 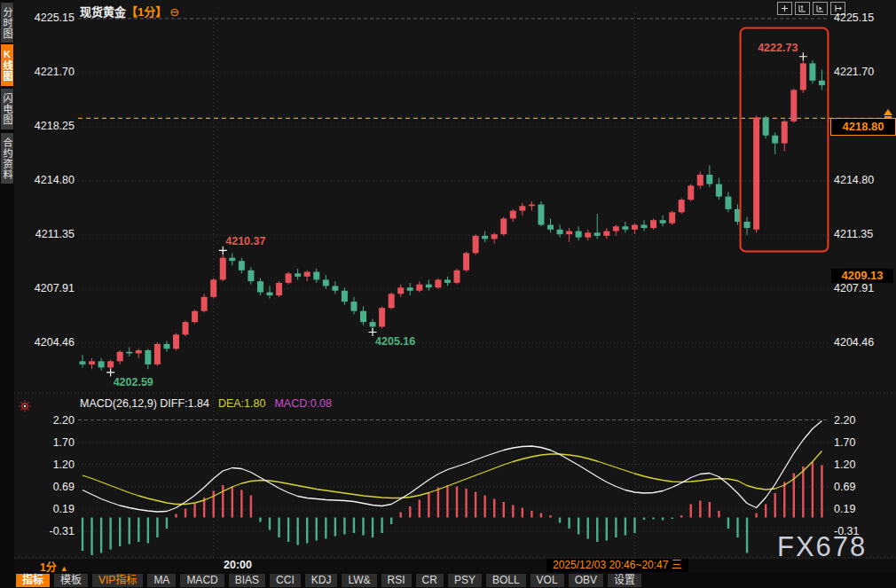 What do you see at coordinates (853, 342) in the screenshot?
I see `price-axis-right-label: 4204.46` at bounding box center [853, 342].